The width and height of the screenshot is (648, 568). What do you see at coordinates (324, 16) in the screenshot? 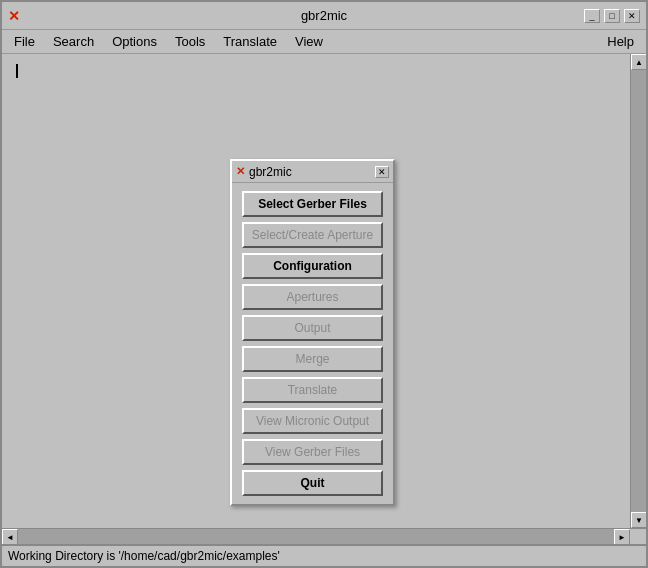
I see `title-bar: ✕ gbr2mic _ □ ✕` at bounding box center [324, 16].